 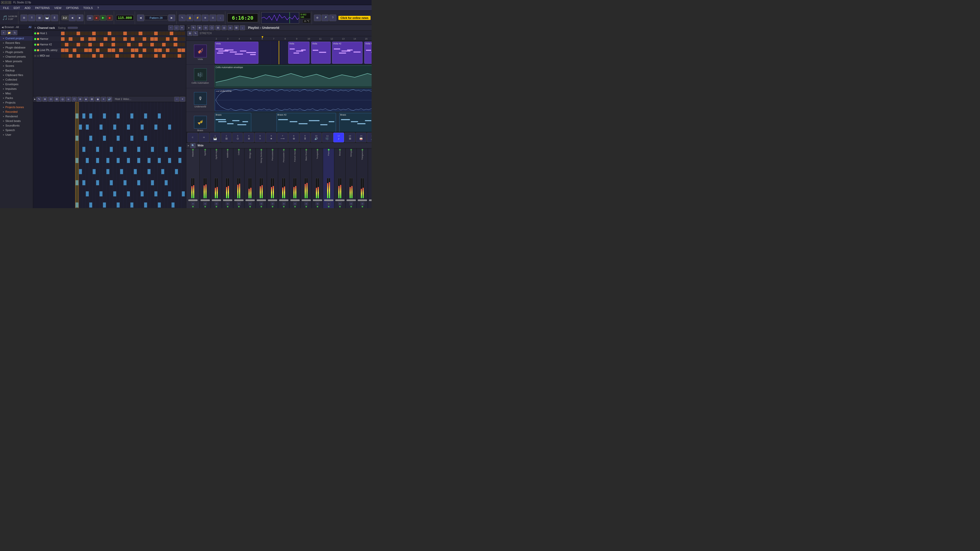 I want to click on sidebar-item-collected: ▸ Collected, so click(x=17, y=79).